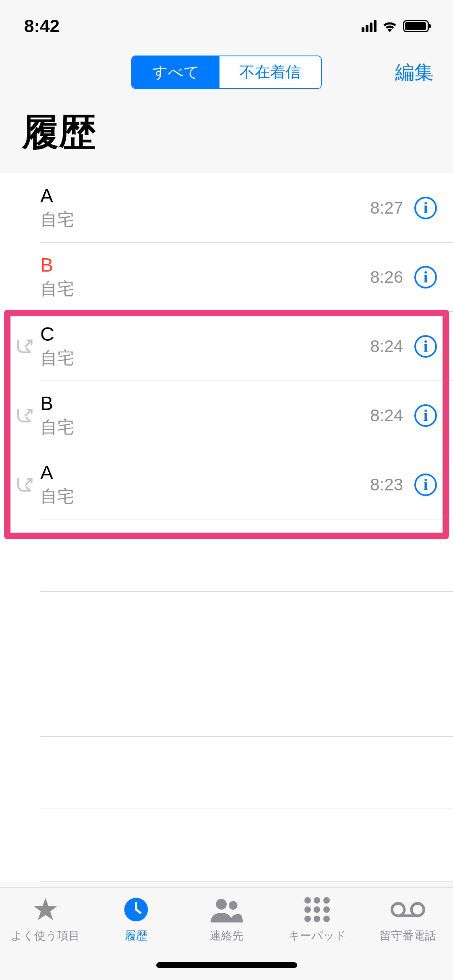 This screenshot has width=453, height=980. I want to click on star-icon, so click(46, 910).